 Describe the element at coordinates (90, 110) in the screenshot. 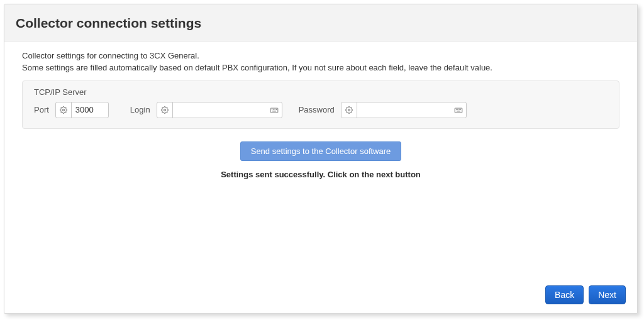

I see `port-input` at that location.